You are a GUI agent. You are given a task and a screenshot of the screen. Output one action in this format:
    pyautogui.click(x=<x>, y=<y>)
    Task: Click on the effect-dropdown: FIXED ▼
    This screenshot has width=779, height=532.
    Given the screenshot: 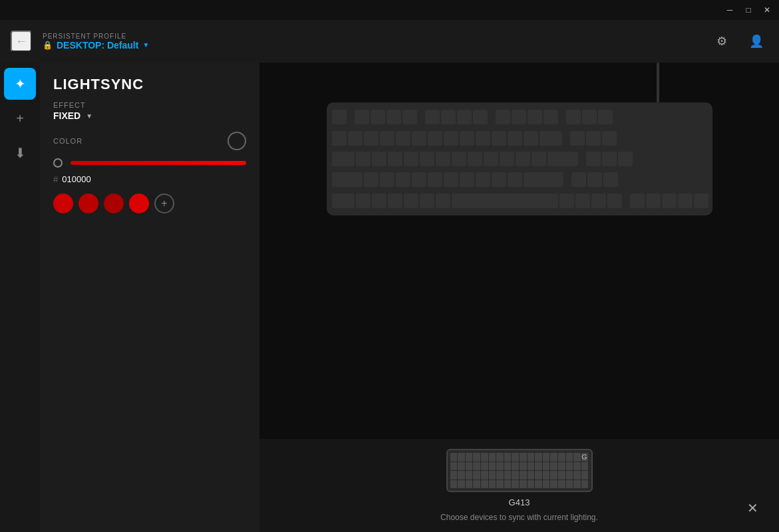 What is the action you would take?
    pyautogui.click(x=150, y=116)
    